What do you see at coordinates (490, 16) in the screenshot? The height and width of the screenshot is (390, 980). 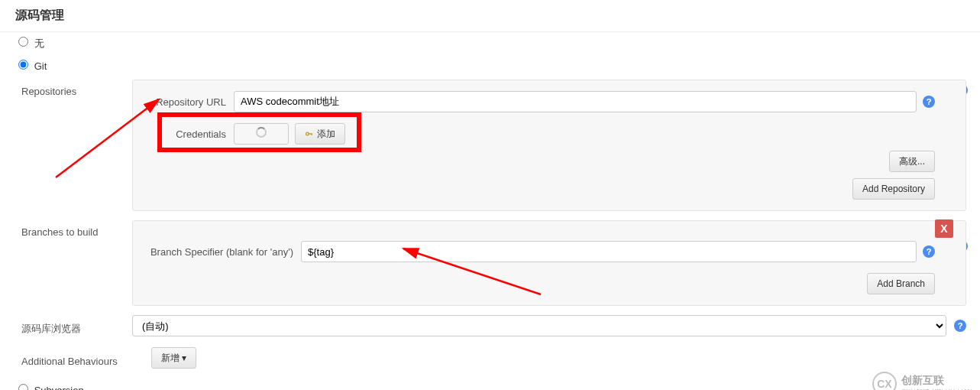 I see `section-title: 源码管理` at bounding box center [490, 16].